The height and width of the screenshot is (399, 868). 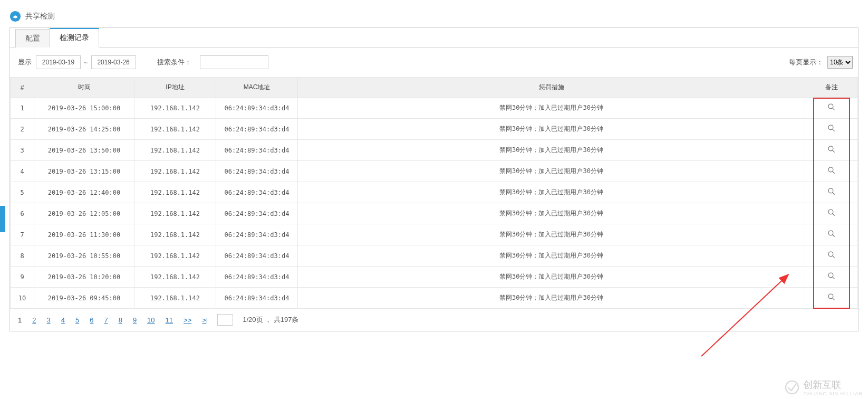 I want to click on page-link: 6, so click(x=92, y=320).